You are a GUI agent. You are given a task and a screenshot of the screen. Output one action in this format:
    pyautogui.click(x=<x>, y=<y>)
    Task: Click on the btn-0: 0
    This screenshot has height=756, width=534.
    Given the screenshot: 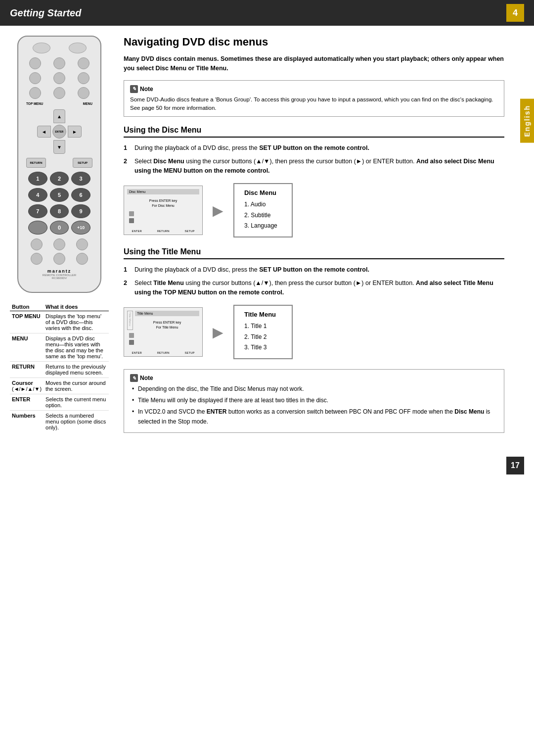 What is the action you would take?
    pyautogui.click(x=59, y=228)
    